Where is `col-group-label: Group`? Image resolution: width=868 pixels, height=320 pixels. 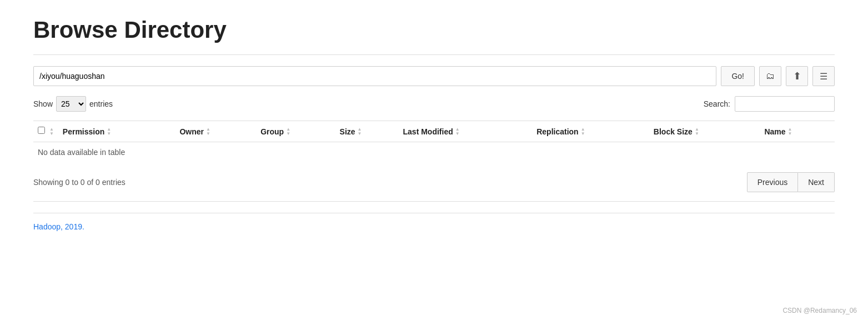 col-group-label: Group is located at coordinates (272, 132).